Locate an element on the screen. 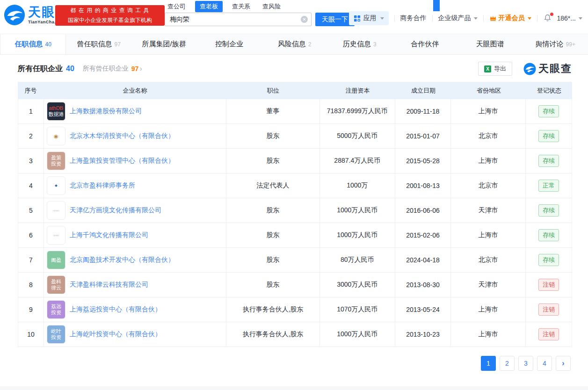  section-title: 所有任职企业 is located at coordinates (40, 69).